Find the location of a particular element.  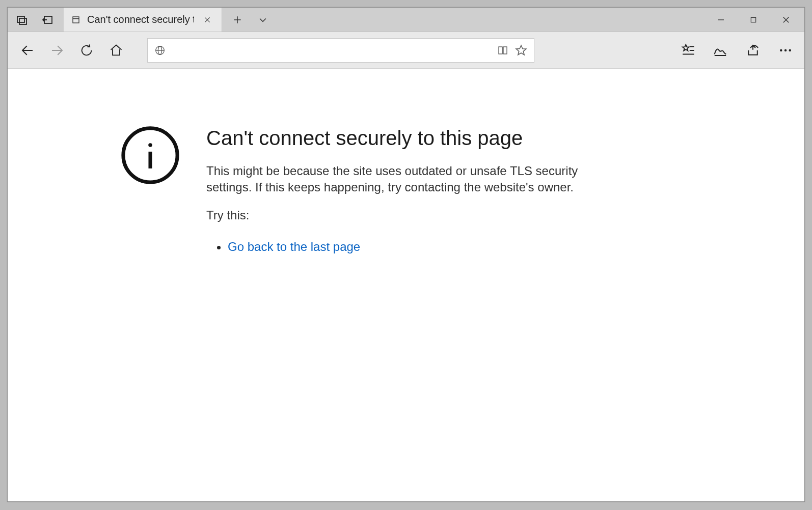

error-suggestions: Go back to the last page is located at coordinates (405, 247).